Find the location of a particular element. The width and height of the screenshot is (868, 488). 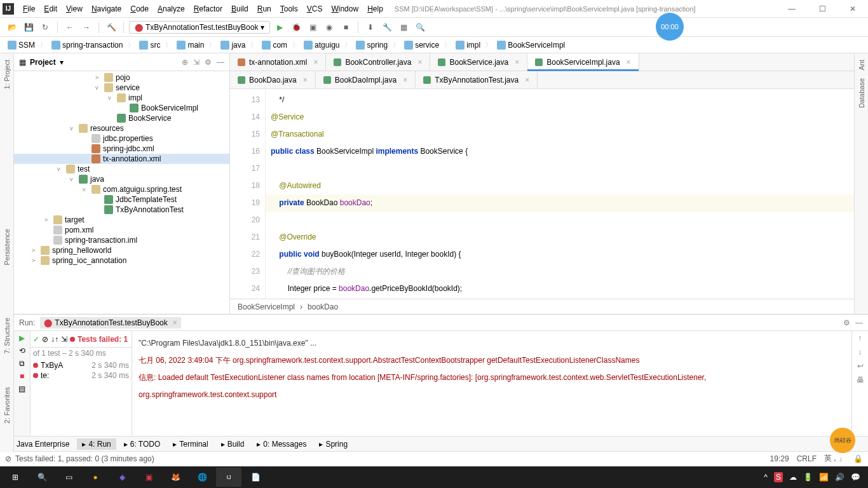

close-button: ✕ is located at coordinates (853, 9).